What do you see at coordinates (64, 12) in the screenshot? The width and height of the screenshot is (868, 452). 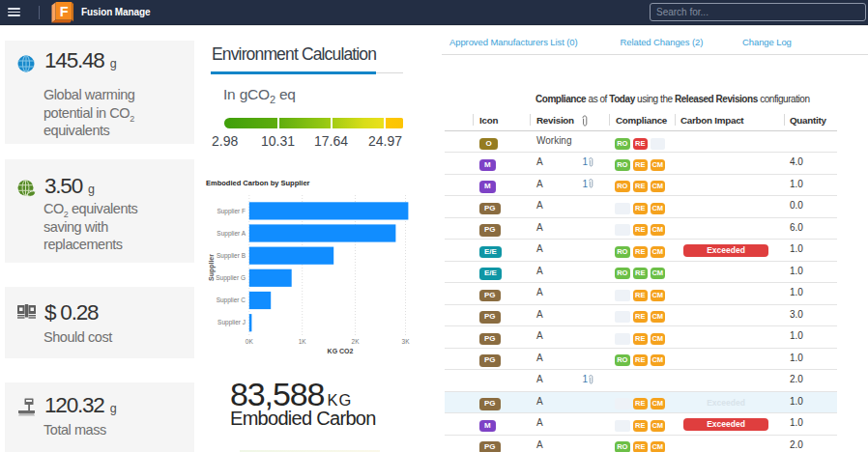 I see `svg-text: F` at bounding box center [64, 12].